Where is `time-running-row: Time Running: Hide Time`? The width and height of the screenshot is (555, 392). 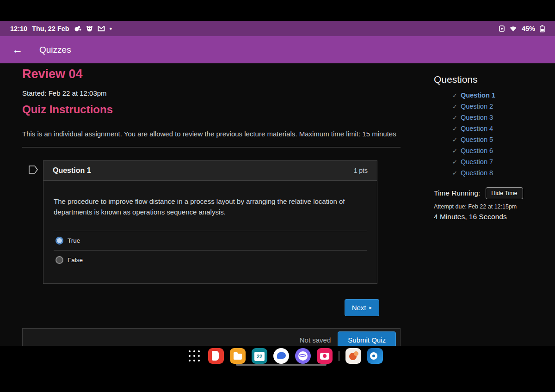
time-running-row: Time Running: Hide Time is located at coordinates (489, 193).